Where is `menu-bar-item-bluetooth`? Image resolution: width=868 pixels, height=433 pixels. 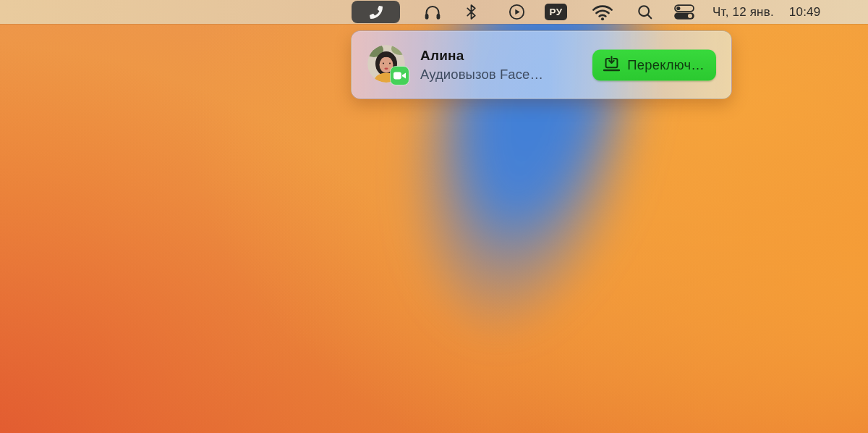 menu-bar-item-bluetooth is located at coordinates (472, 12).